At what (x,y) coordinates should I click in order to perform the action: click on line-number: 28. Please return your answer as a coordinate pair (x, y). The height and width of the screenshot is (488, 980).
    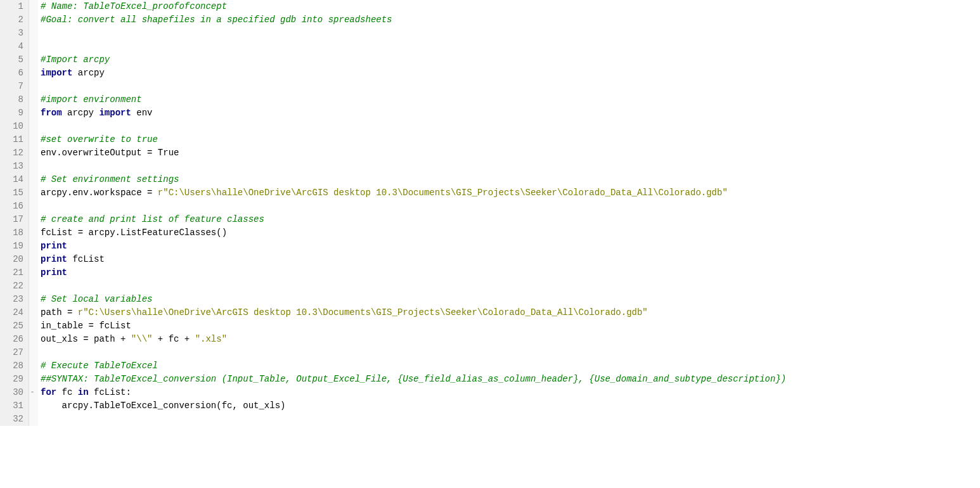
    Looking at the image, I should click on (15, 366).